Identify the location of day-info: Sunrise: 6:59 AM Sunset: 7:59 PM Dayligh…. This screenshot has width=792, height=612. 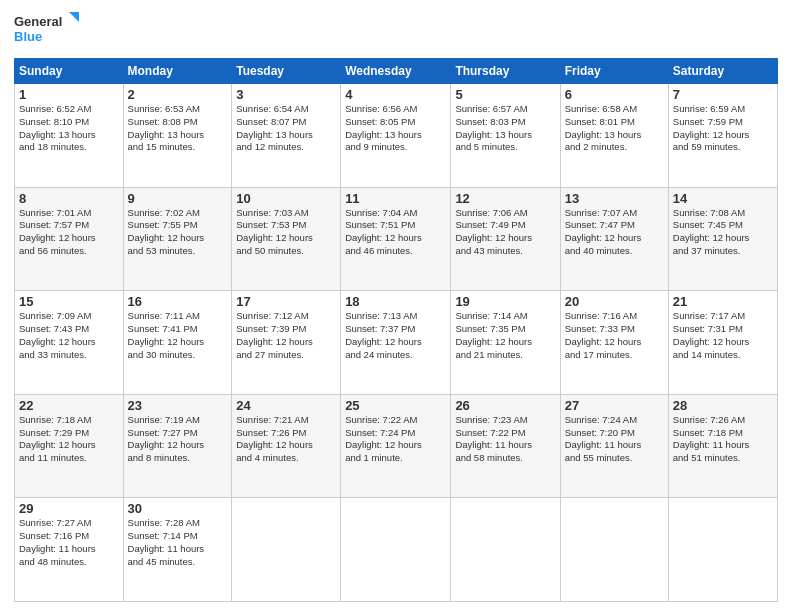
(723, 128).